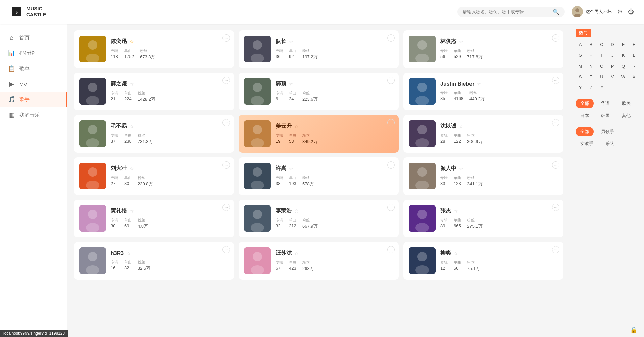 Image resolution: width=644 pixels, height=337 pixels. I want to click on singer-card-6: Justin Bieber ☆ 专辑 85 单曲 4168 粉丝 440.2万 …, so click(483, 91).